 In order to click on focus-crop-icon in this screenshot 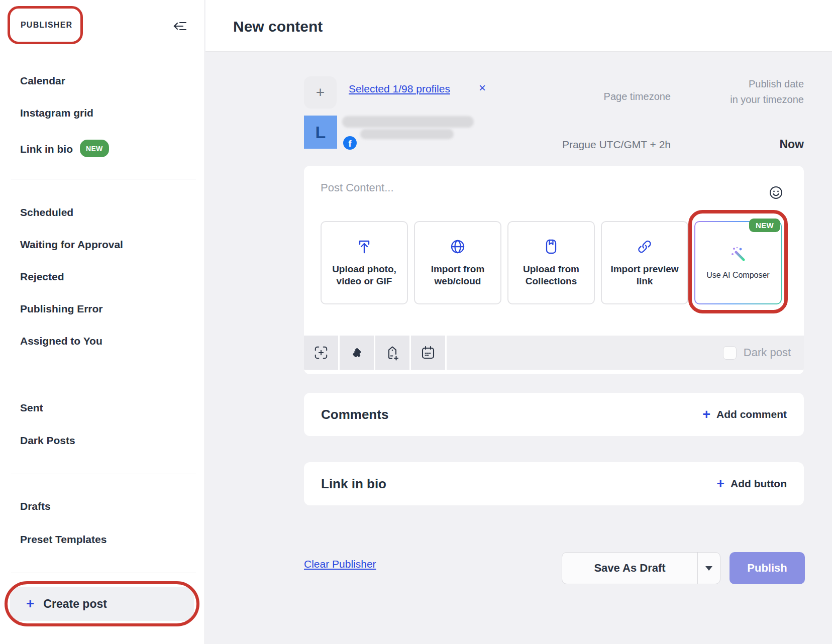, I will do `click(321, 353)`.